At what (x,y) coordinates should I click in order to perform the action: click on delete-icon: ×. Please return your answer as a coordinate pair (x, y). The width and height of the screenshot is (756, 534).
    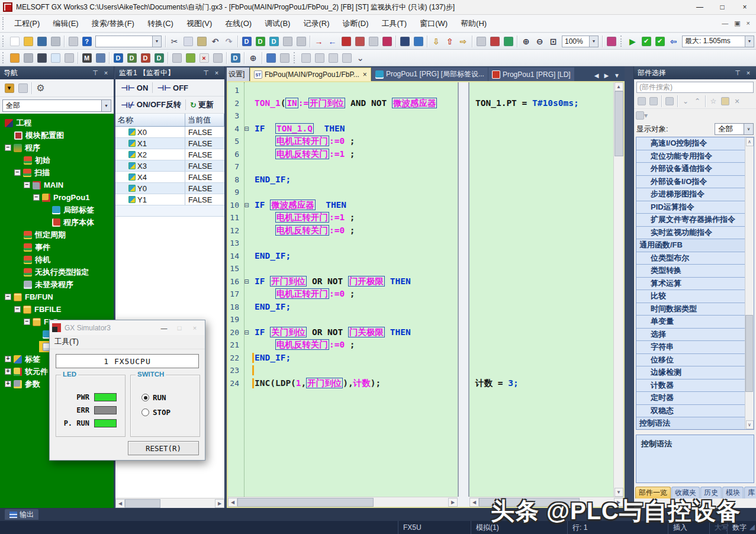
    Looking at the image, I should click on (737, 101).